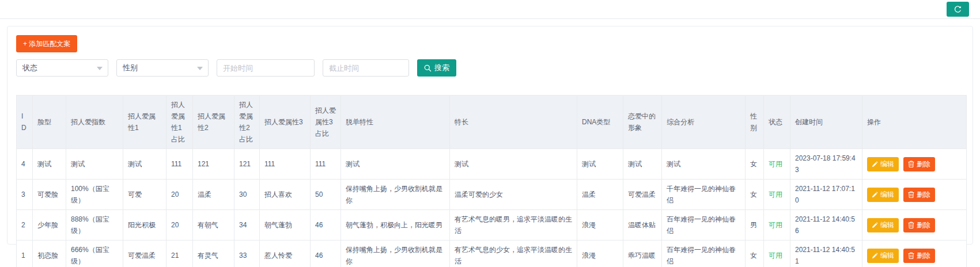 This screenshot has height=267, width=980. Describe the element at coordinates (180, 254) in the screenshot. I see `cell-attr1_ratio: 21` at that location.